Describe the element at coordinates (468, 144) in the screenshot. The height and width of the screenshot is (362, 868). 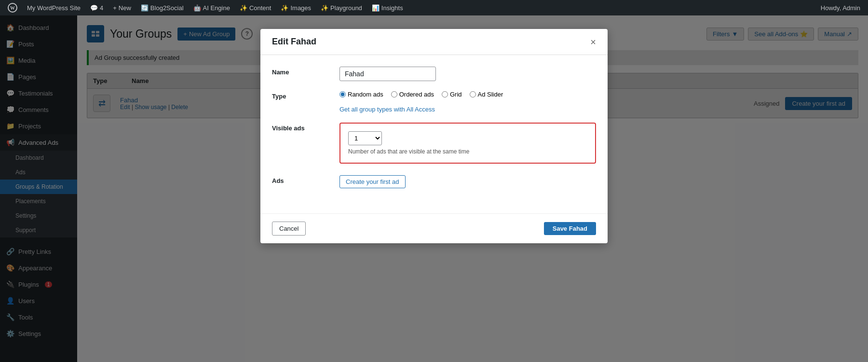
I see `visible-ads-control: 1 2 3 4 5 Number of ads that are visible…` at that location.